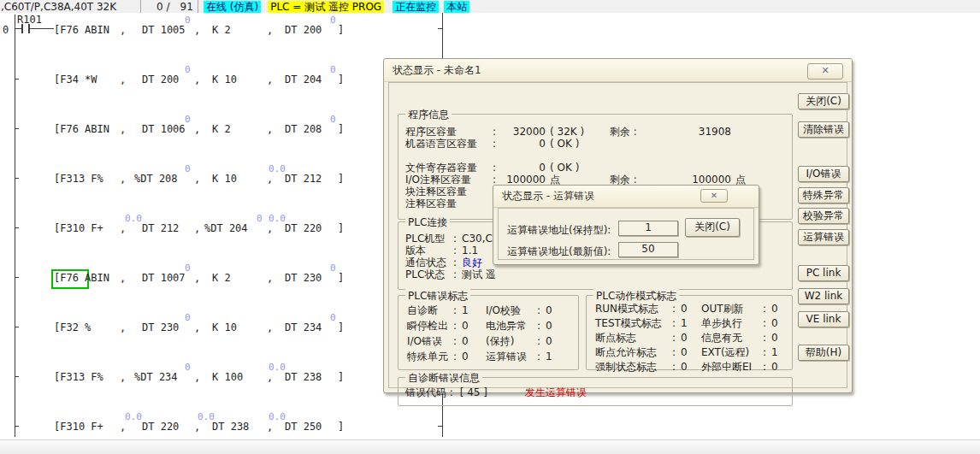 The image size is (980, 454). Describe the element at coordinates (488, 333) in the screenshot. I see `plc-error-flags-groupbox: PLC错误标志 自诊断:1 I/O校验:0 瞬停检出:0 电池异常:0 I/O错…` at that location.